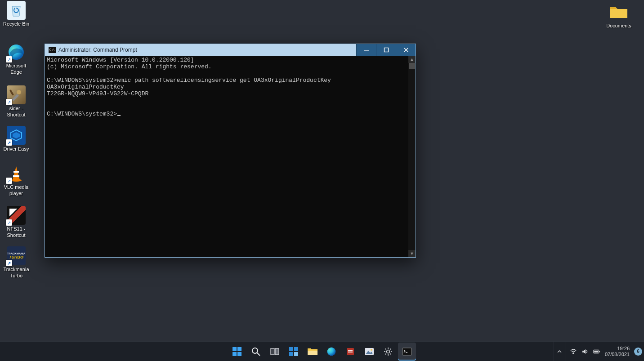 Image resolution: width=644 pixels, height=361 pixels. Describe the element at coordinates (16, 10) in the screenshot. I see `recycle-bin-icon` at that location.